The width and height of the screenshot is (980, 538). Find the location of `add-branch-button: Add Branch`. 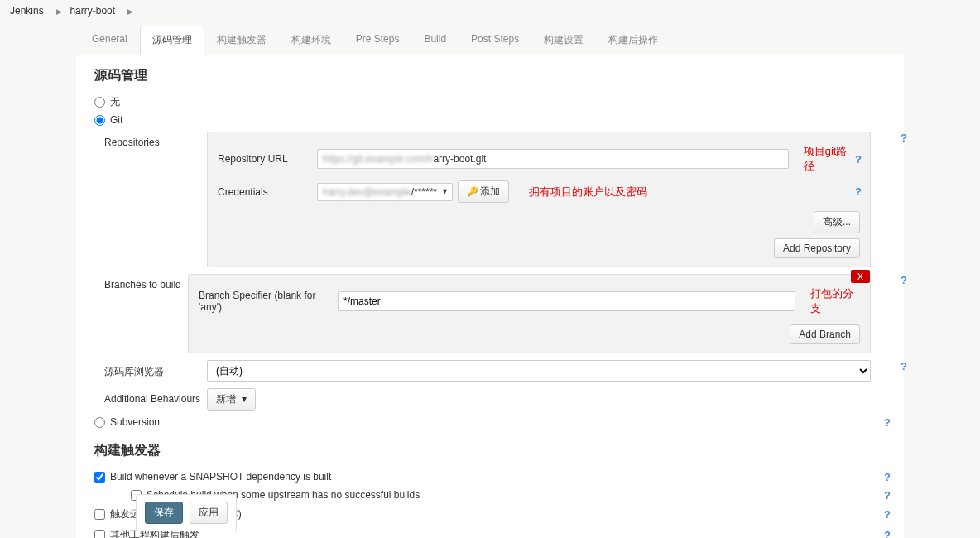

add-branch-button: Add Branch is located at coordinates (824, 334).